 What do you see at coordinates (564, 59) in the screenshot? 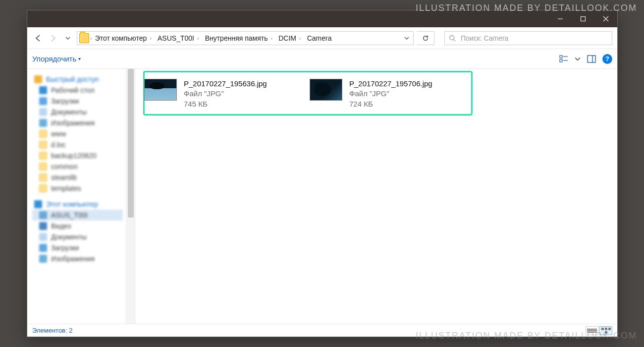
I see `view-options-button` at bounding box center [564, 59].